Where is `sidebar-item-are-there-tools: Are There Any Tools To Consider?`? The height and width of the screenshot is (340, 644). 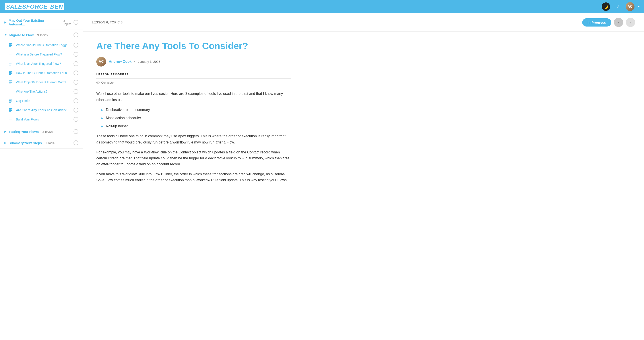 sidebar-item-are-there-tools: Are There Any Tools To Consider? is located at coordinates (42, 110).